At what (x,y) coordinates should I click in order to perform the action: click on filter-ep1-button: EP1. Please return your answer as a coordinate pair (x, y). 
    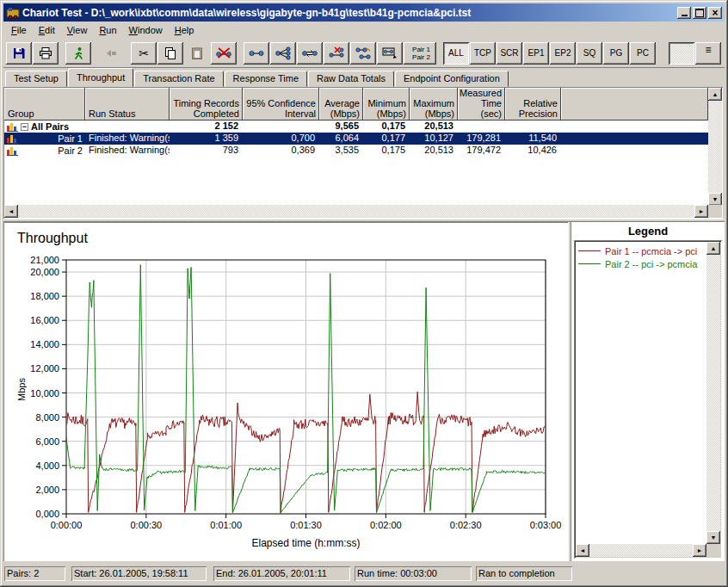
    Looking at the image, I should click on (536, 53).